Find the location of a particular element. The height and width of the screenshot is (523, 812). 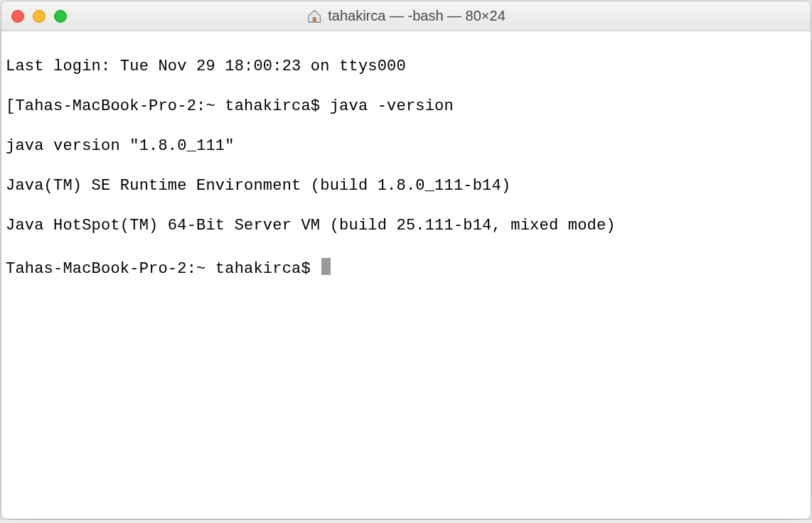

home-icon is located at coordinates (314, 16).